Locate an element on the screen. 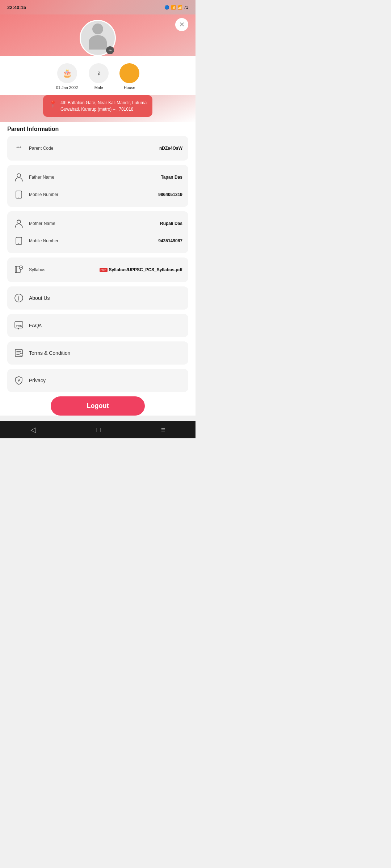 This screenshot has height=868, width=391. gender-icon-circle: ♀ is located at coordinates (98, 73).